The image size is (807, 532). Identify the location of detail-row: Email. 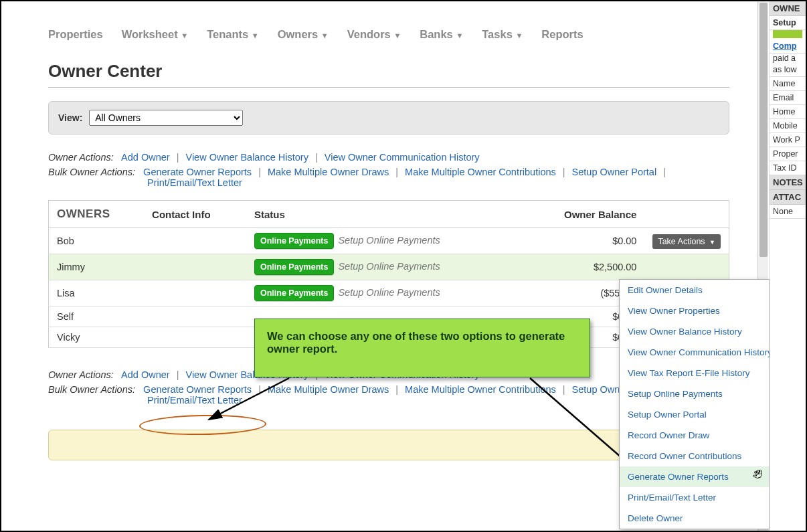
(788, 98).